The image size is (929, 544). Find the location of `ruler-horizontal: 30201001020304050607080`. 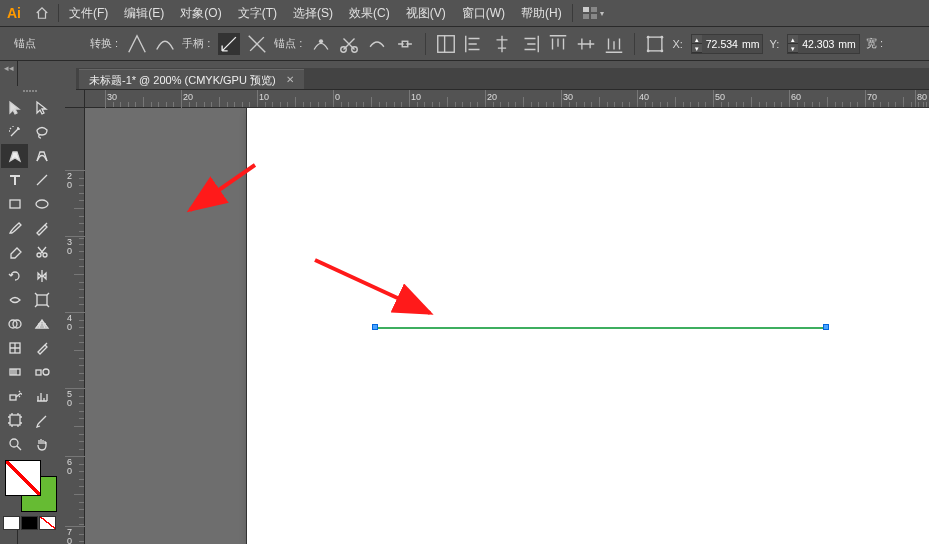

ruler-horizontal: 30201001020304050607080 is located at coordinates (507, 99).